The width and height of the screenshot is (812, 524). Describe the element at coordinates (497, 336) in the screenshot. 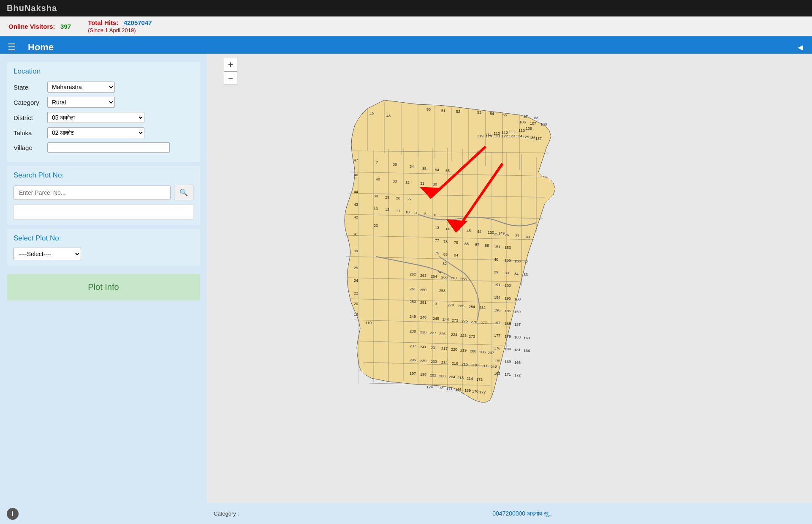

I see `svg-text: 177` at that location.